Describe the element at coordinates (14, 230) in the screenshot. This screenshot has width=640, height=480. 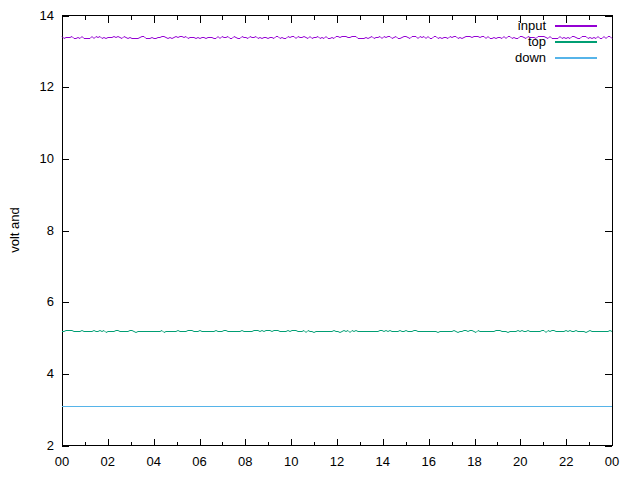
I see `y-axis-label: volt and` at that location.